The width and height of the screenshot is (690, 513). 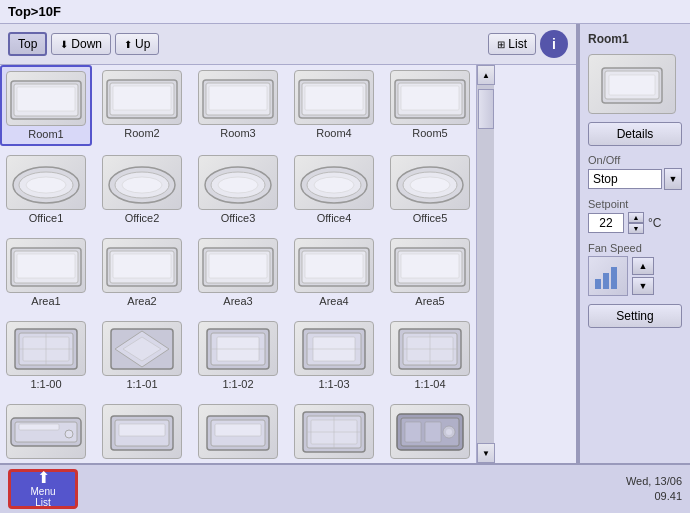 I want to click on device-label: Room2, so click(x=142, y=133).